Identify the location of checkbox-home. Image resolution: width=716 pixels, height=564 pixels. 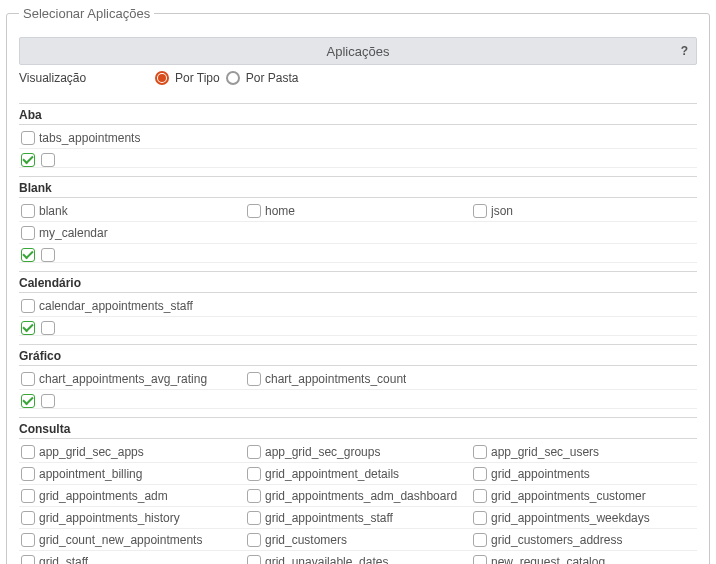
(254, 211).